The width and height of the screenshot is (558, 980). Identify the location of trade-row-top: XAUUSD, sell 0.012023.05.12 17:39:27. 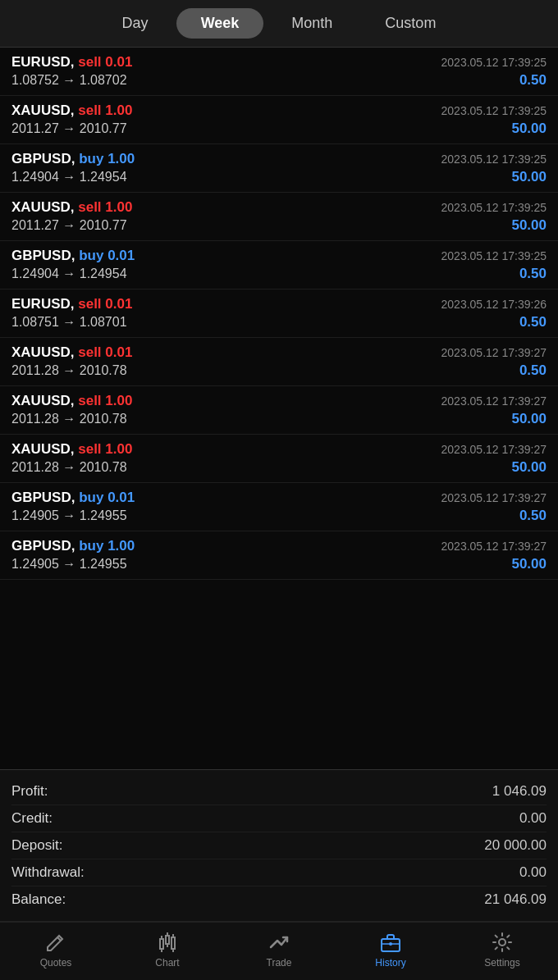
(279, 353).